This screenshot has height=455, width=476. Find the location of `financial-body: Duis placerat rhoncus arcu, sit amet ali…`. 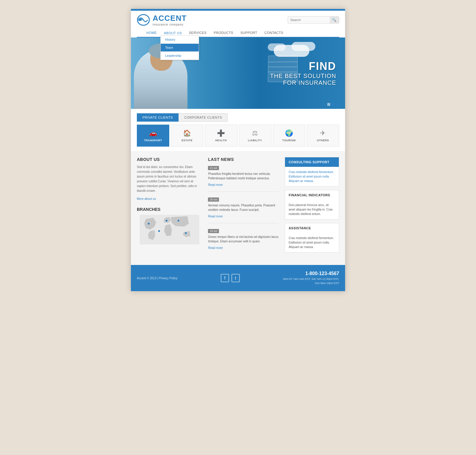

financial-body: Duis placerat rhoncus arcu, sit amet ali… is located at coordinates (312, 209).